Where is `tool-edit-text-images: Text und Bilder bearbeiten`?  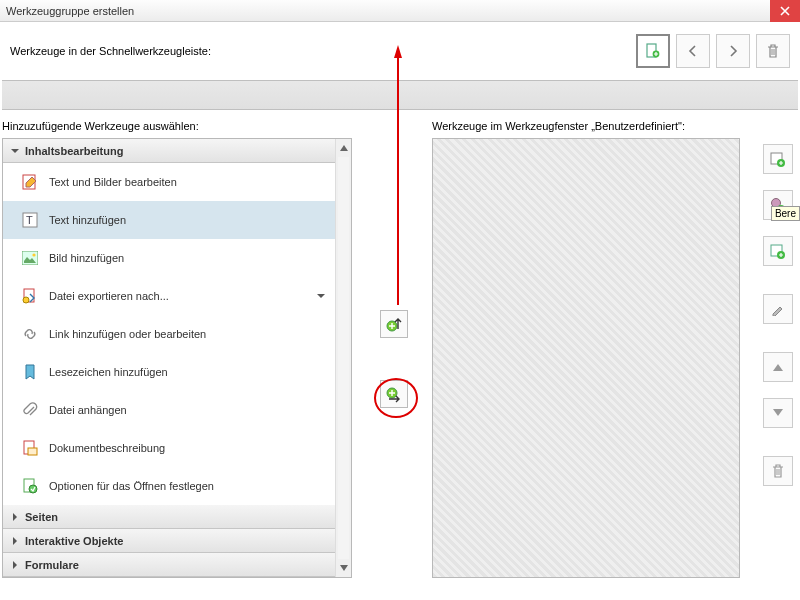 tool-edit-text-images: Text und Bilder bearbeiten is located at coordinates (177, 182).